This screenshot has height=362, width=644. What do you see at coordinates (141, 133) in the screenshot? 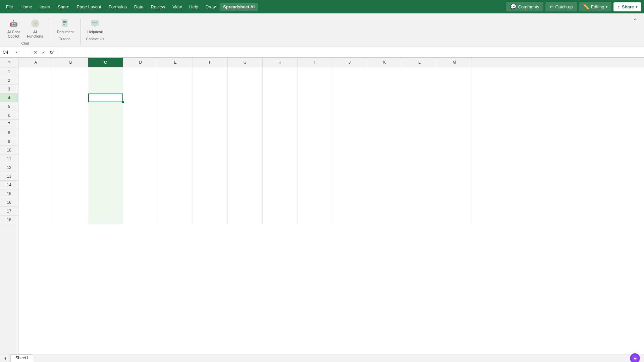
I see `cell-D8` at bounding box center [141, 133].